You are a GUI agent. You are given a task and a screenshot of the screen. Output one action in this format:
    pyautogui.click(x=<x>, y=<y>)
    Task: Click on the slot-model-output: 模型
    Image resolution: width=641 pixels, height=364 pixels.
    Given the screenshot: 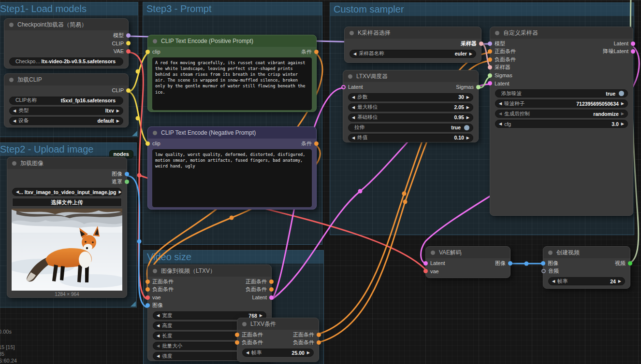 What is the action you would take?
    pyautogui.click(x=121, y=36)
    